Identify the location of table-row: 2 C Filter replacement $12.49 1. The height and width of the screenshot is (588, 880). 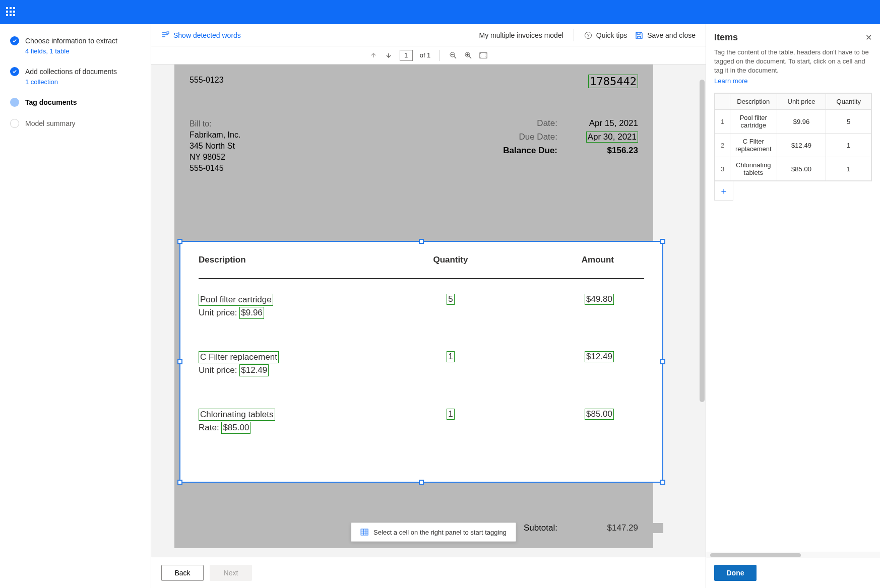
(793, 145).